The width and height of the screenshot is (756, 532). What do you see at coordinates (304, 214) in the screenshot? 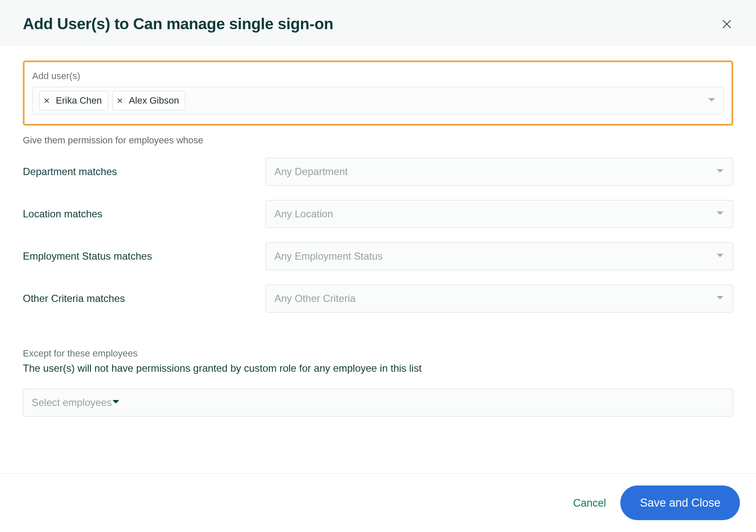
I see `select-placeholder: Any Location` at bounding box center [304, 214].